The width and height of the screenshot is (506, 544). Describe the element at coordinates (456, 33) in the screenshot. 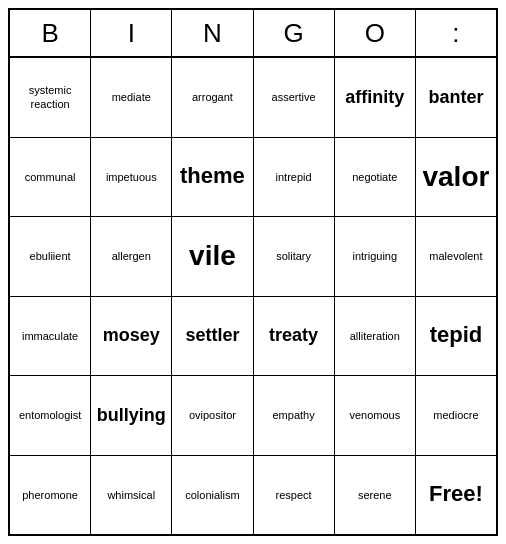

I see `header-letter-:: :` at that location.